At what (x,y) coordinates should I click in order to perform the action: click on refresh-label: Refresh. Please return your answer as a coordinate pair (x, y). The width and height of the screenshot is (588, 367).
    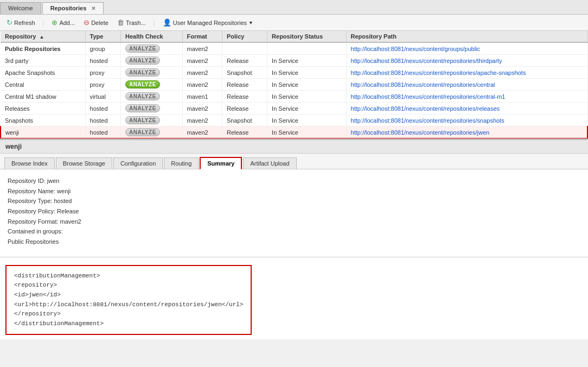
    Looking at the image, I should click on (25, 23).